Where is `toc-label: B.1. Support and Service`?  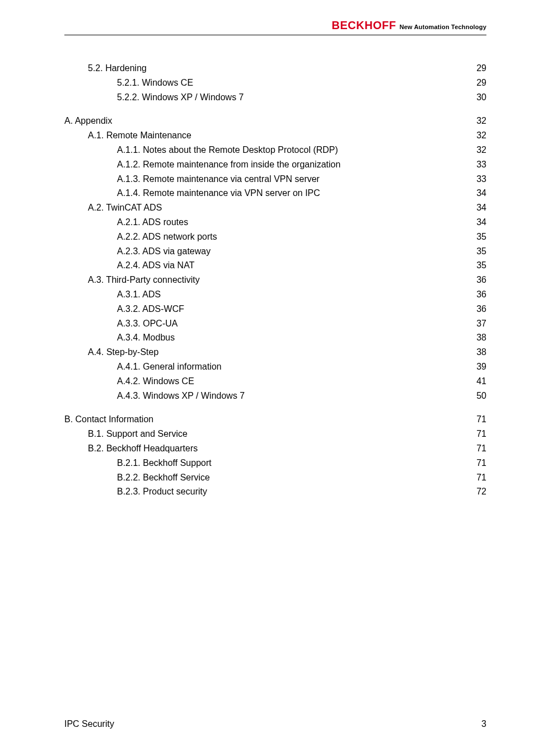 toc-label: B.1. Support and Service is located at coordinates (138, 435).